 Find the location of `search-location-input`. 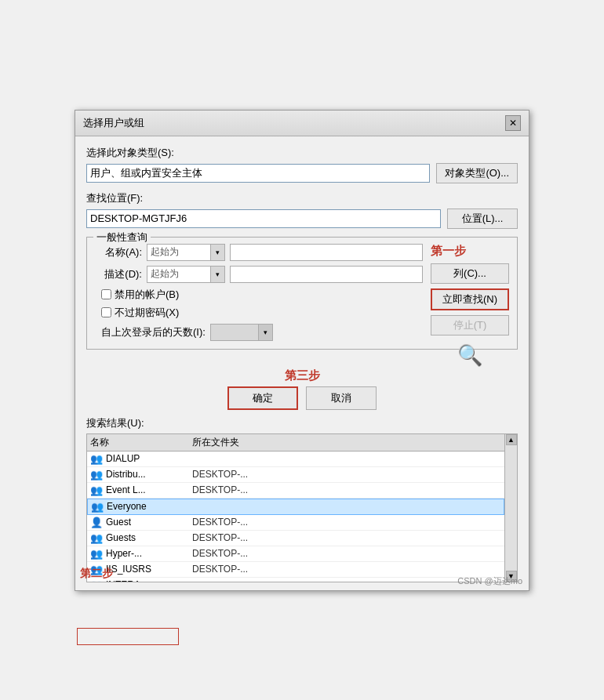

search-location-input is located at coordinates (264, 219).